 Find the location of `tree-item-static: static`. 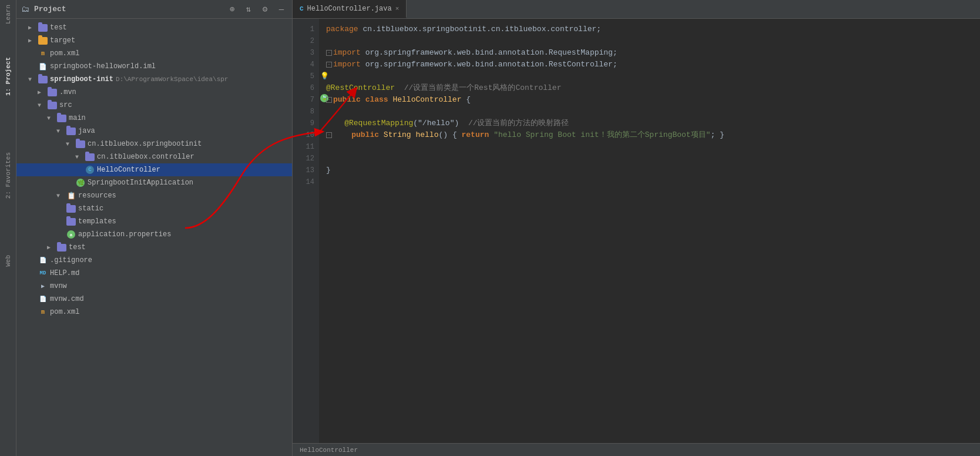

tree-item-static: static is located at coordinates (154, 209).